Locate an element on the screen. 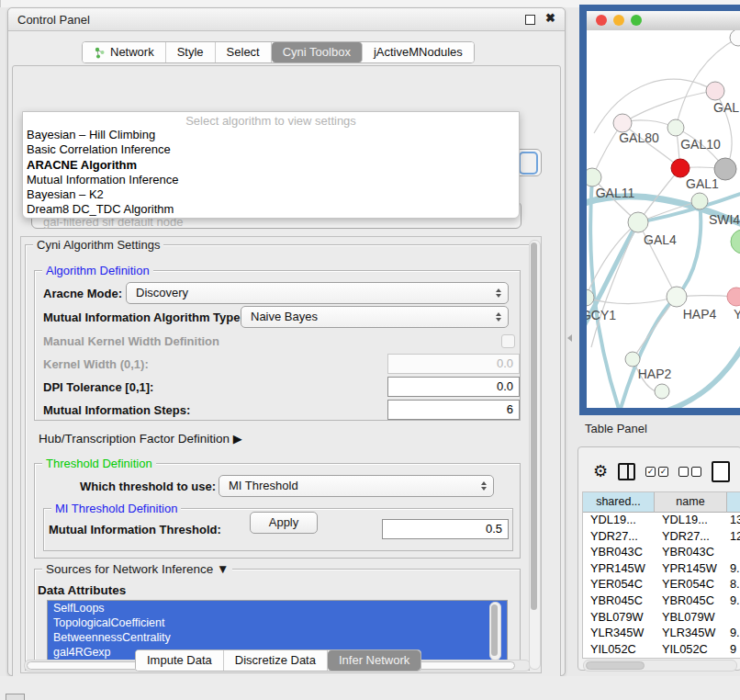 This screenshot has height=700, width=740. hub-definition-toggle: Hub/Transcription Factor Definition ▶ is located at coordinates (140, 439).